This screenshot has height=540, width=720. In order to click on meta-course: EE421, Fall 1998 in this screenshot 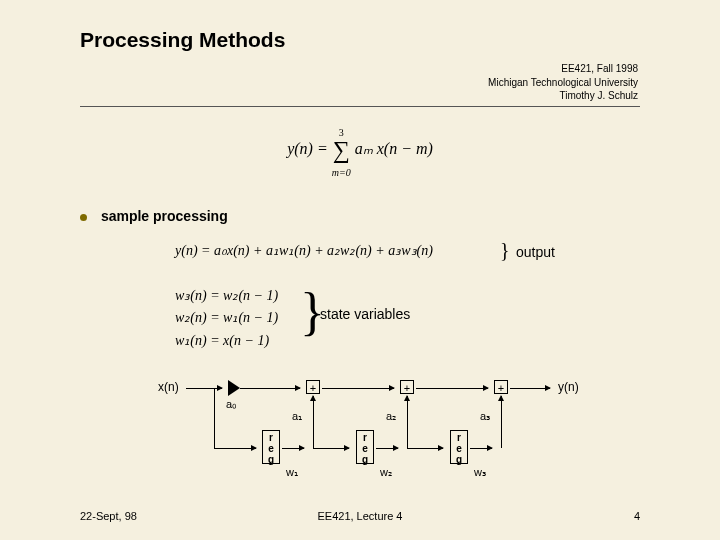, I will do `click(563, 69)`.